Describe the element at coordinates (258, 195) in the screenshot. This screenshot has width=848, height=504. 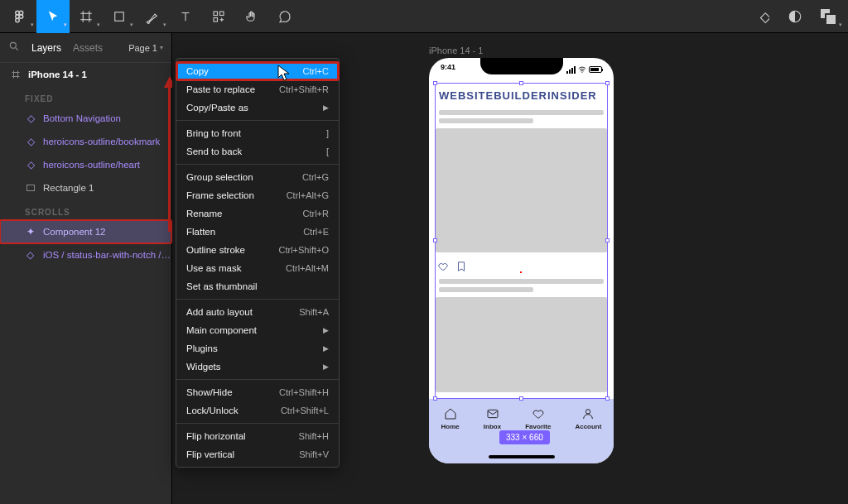
I see `menu-frame: Frame selectionCtrl+Alt+G` at that location.